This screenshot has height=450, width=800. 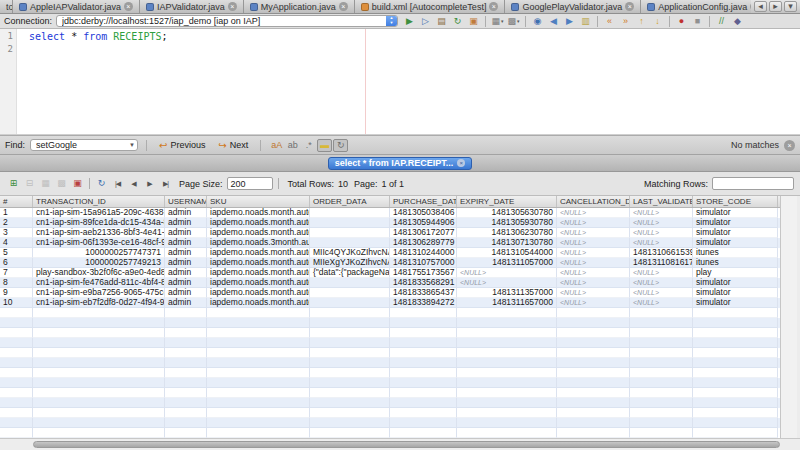 I want to click on table-cell: 1481306172077, so click(x=424, y=233).